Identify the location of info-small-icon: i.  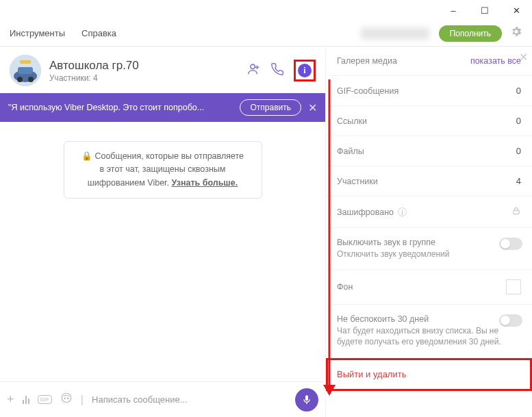
(403, 212).